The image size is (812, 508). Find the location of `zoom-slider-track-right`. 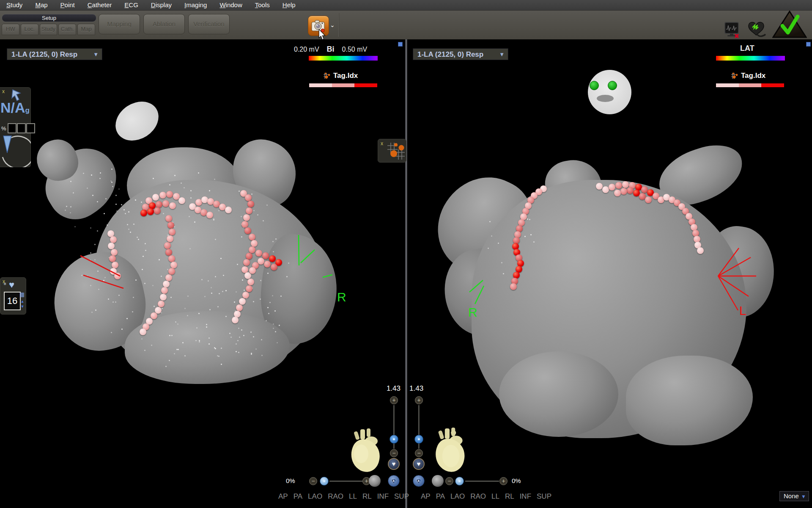

zoom-slider-track-right is located at coordinates (419, 420).